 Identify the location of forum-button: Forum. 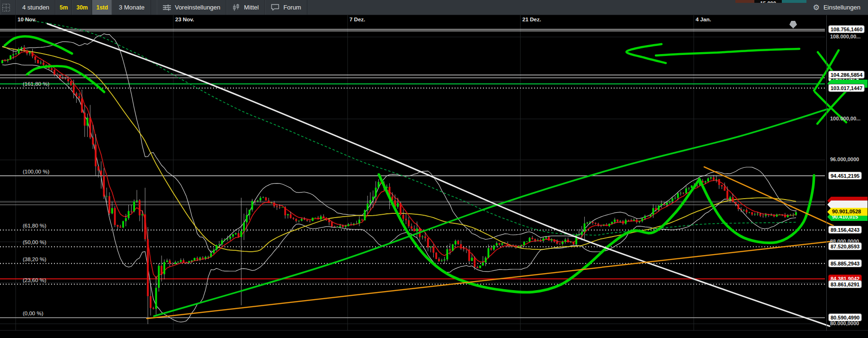
(286, 8).